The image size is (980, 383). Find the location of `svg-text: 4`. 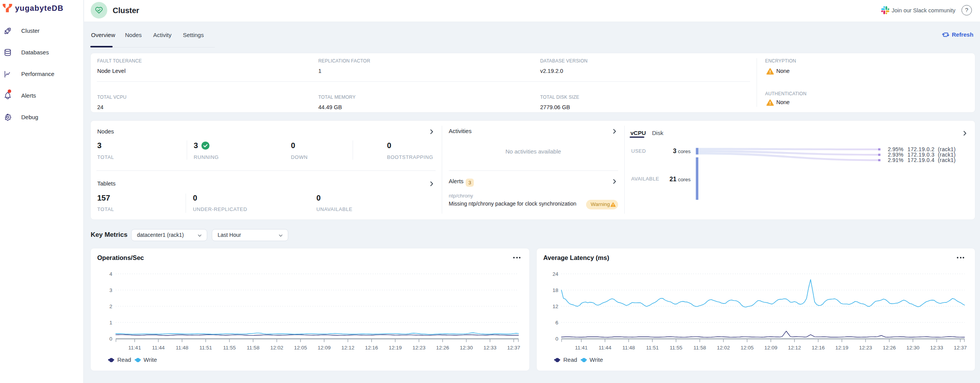

svg-text: 4 is located at coordinates (111, 274).